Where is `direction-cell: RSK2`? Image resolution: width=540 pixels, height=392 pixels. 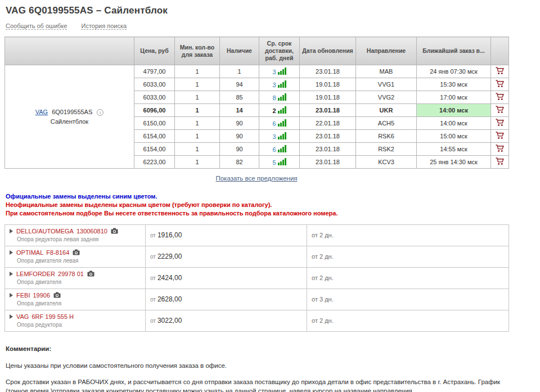
direction-cell: RSK2 is located at coordinates (386, 150).